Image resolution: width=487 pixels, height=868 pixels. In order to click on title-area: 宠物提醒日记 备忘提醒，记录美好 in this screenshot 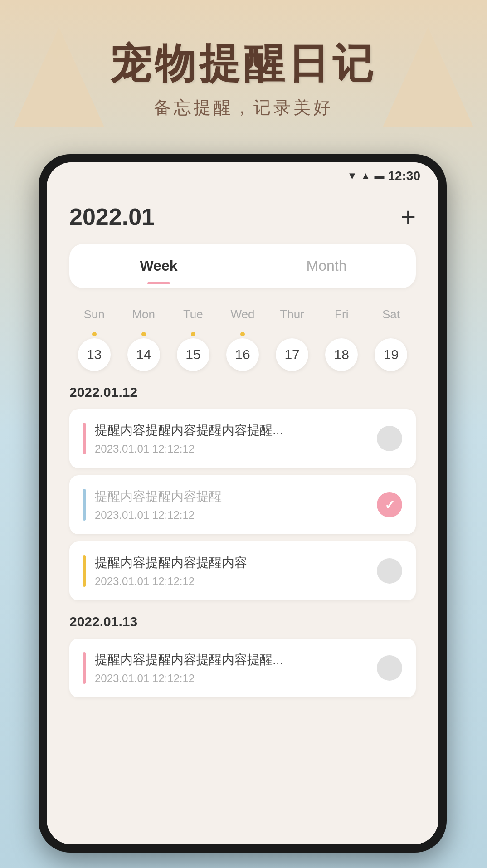, I will do `click(244, 78)`.